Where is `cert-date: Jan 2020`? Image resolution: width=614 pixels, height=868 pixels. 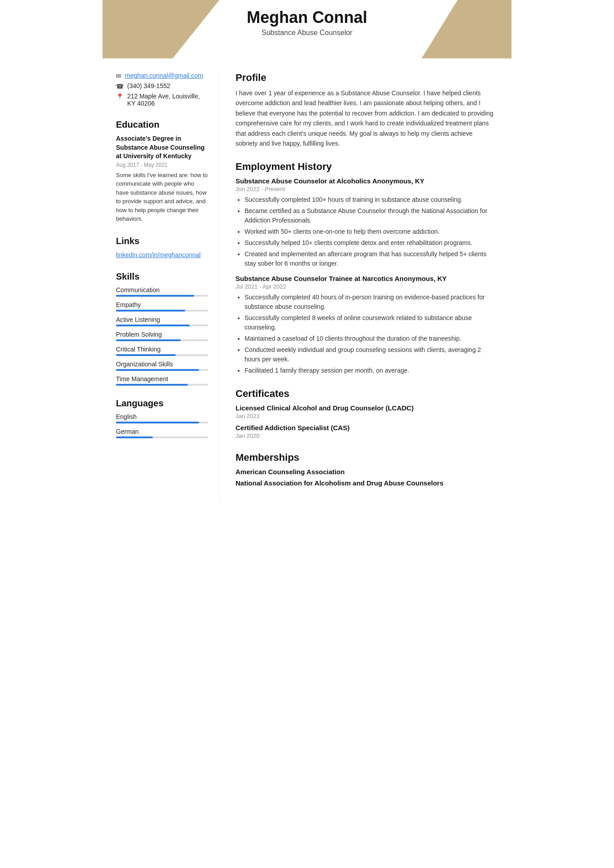 cert-date: Jan 2020 is located at coordinates (365, 436).